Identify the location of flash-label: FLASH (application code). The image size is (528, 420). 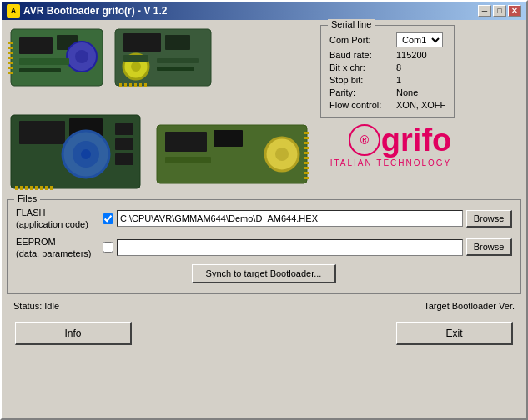
(58, 218).